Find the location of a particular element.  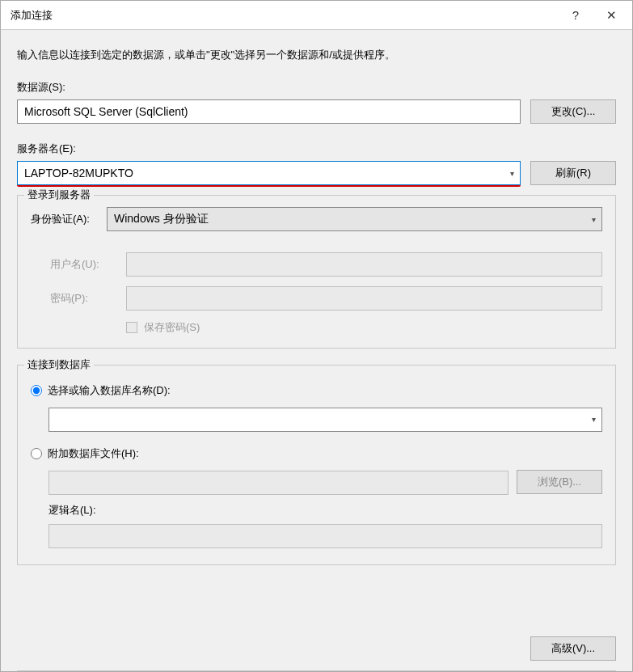

login-legend: 登录到服务器 is located at coordinates (59, 195).